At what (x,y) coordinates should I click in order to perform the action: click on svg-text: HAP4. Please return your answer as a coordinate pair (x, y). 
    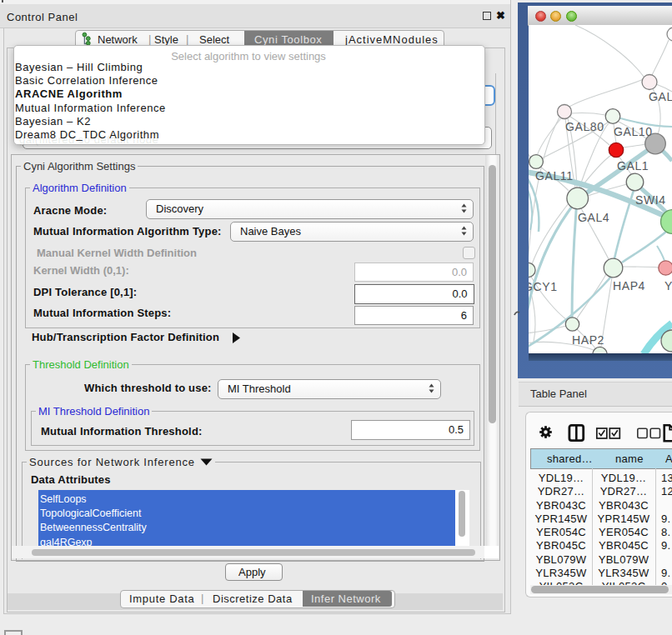
    Looking at the image, I should click on (629, 286).